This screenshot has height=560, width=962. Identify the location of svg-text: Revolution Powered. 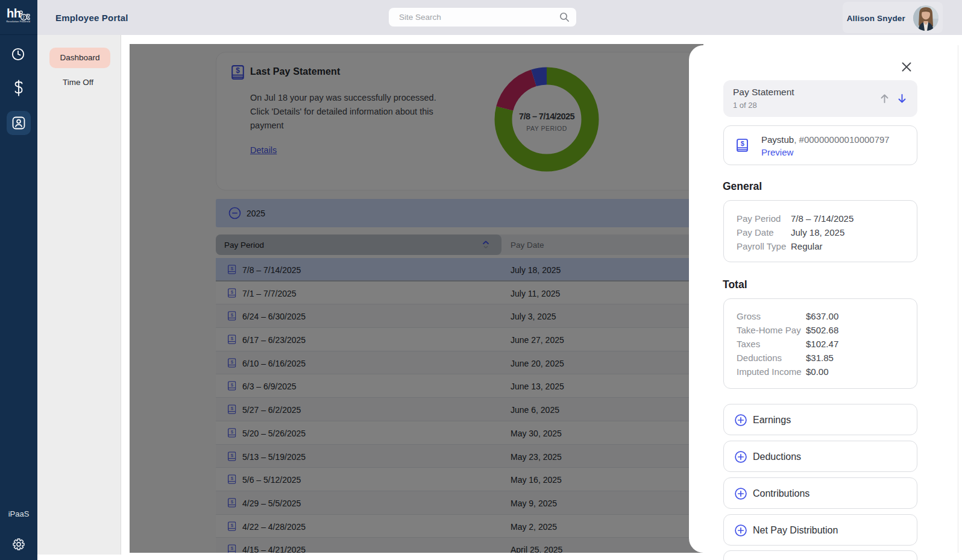
(18, 22).